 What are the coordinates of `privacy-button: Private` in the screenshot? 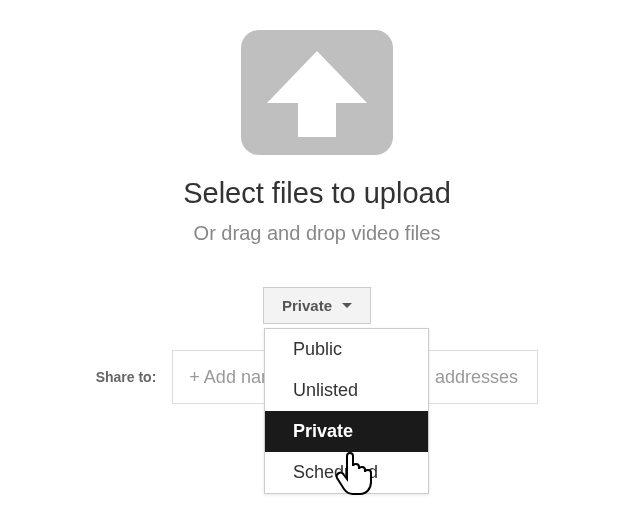 It's located at (317, 306).